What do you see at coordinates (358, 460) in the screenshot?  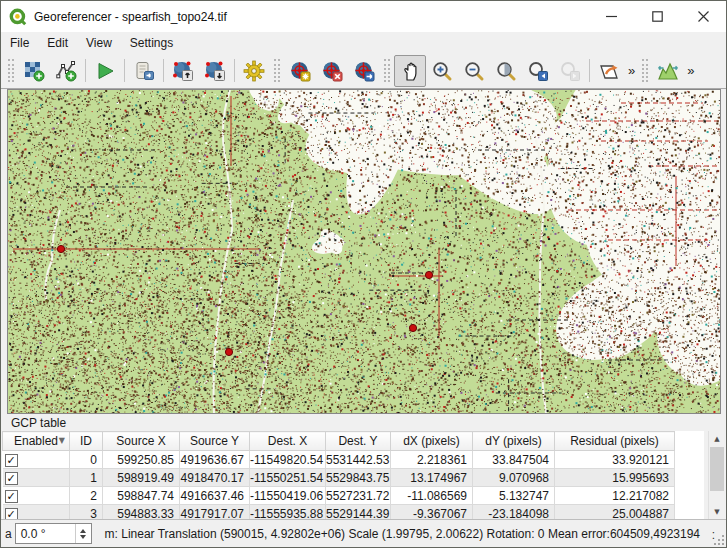 I see `gcp-cell: 5531442.53` at bounding box center [358, 460].